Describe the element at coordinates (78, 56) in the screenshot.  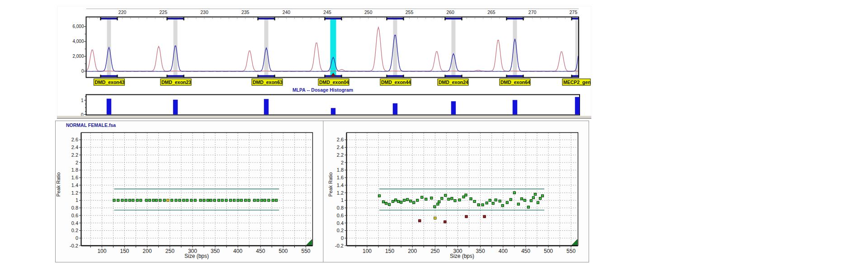
I see `svg-text: 2,000` at that location.